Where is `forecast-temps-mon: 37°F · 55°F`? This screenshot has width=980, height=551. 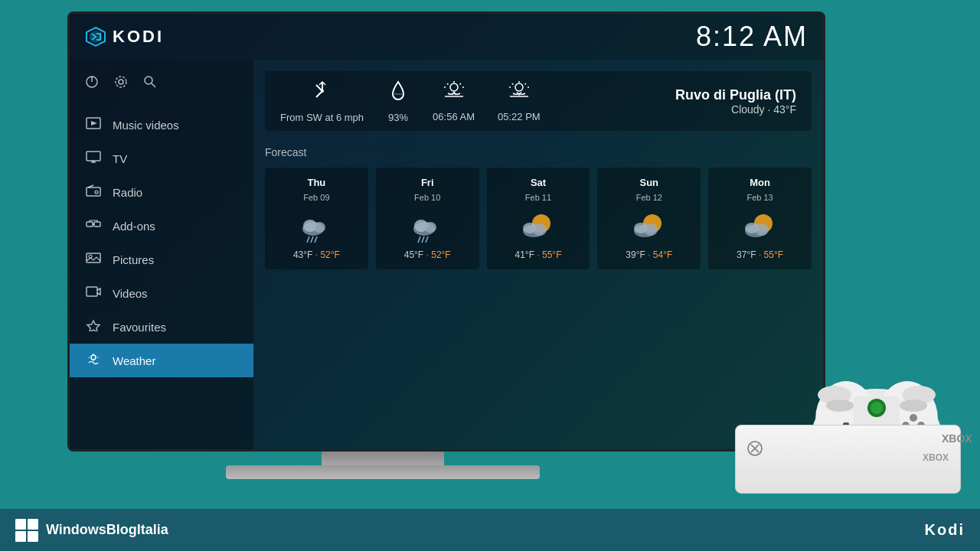
forecast-temps-mon: 37°F · 55°F is located at coordinates (760, 255).